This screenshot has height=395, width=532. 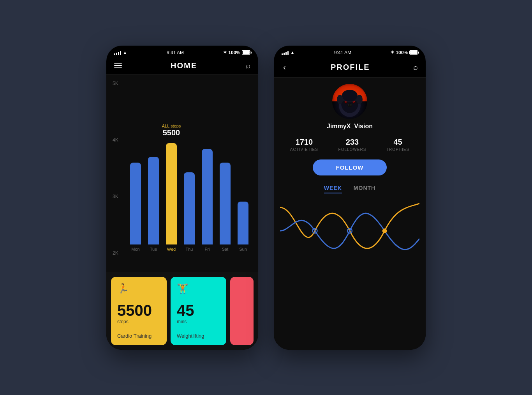 What do you see at coordinates (134, 336) in the screenshot?
I see `cardio-label: Cardio Training` at bounding box center [134, 336].